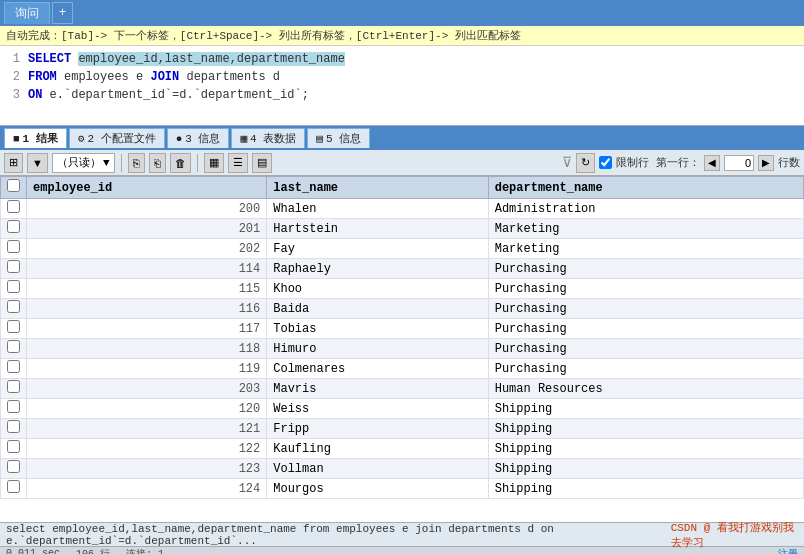  I want to click on limit-row-label: 限制行 第一行：, so click(658, 162).